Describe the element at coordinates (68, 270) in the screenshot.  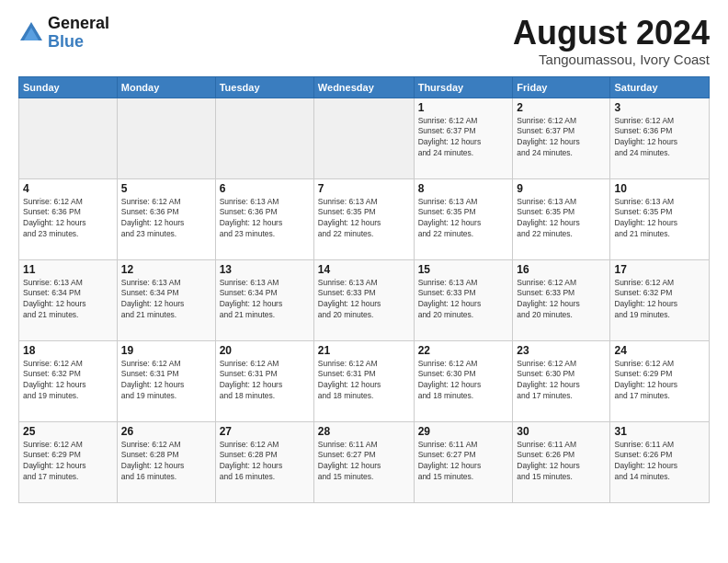
I see `day-number: 11` at that location.